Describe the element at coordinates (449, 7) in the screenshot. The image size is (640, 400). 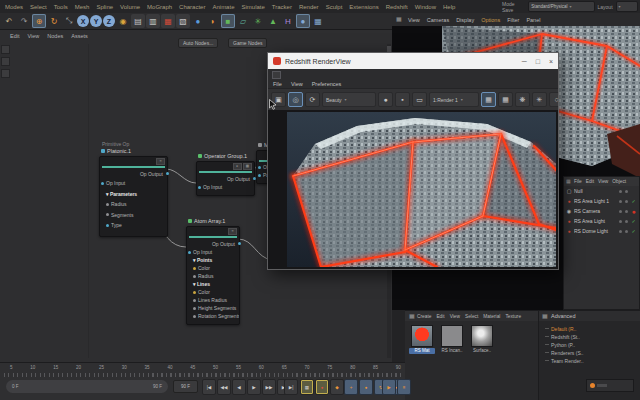
I see `menu-item: Help` at that location.